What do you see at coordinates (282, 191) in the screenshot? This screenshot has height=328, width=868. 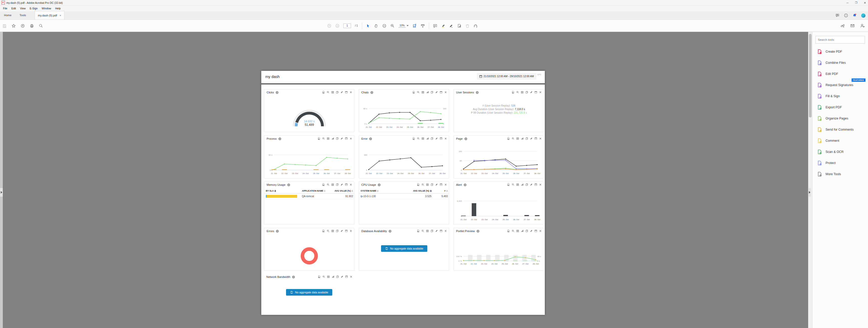 I see `column-header: BY SLA` at bounding box center [282, 191].